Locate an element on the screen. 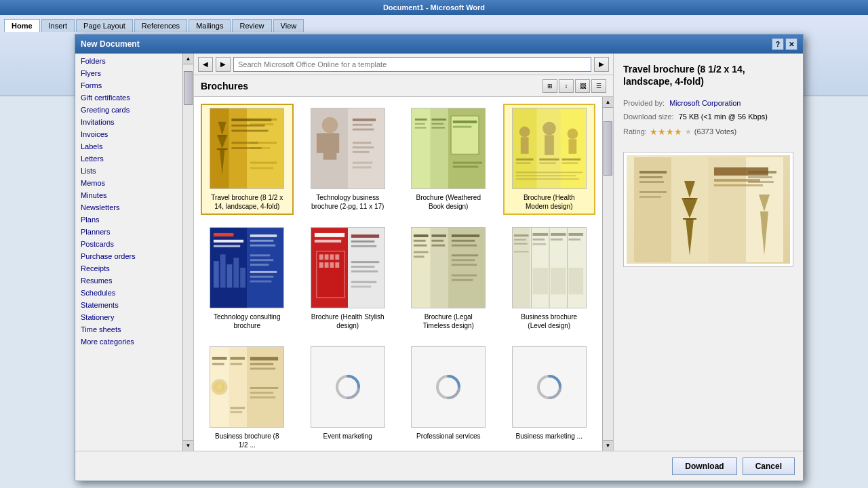 The width and height of the screenshot is (868, 488). sidebar-item-invitations: Invitations is located at coordinates (123, 122).